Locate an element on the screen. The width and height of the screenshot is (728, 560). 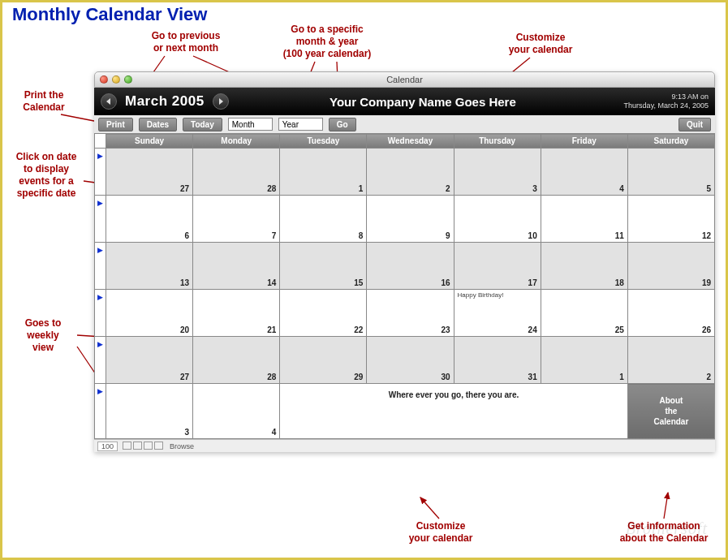
day-header: Saturday is located at coordinates (670, 141).